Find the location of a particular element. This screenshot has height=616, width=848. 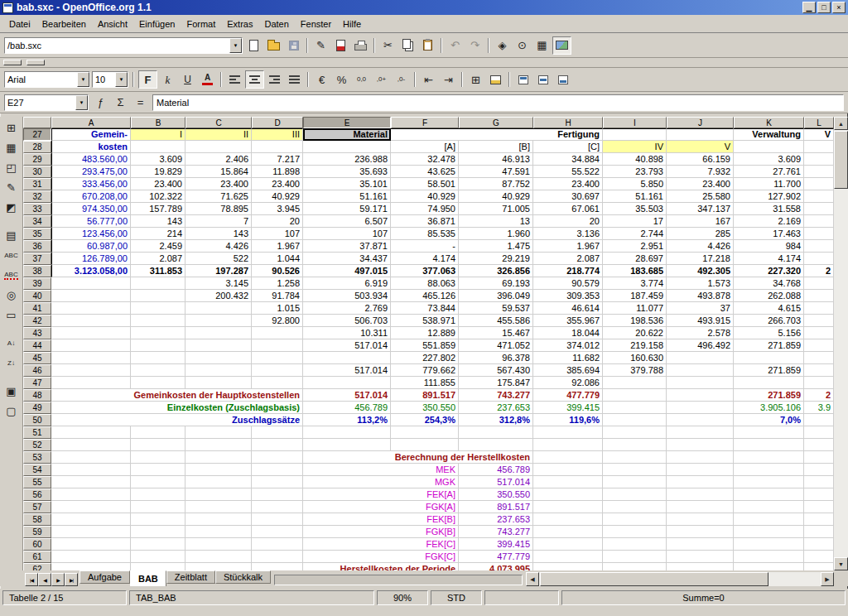

cell-H40: 309.353 is located at coordinates (568, 296).